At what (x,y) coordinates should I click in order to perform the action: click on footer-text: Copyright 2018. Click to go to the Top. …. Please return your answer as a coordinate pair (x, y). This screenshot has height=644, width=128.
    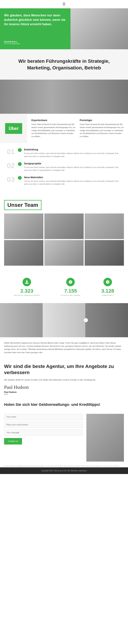
    Looking at the image, I should click on (64, 470).